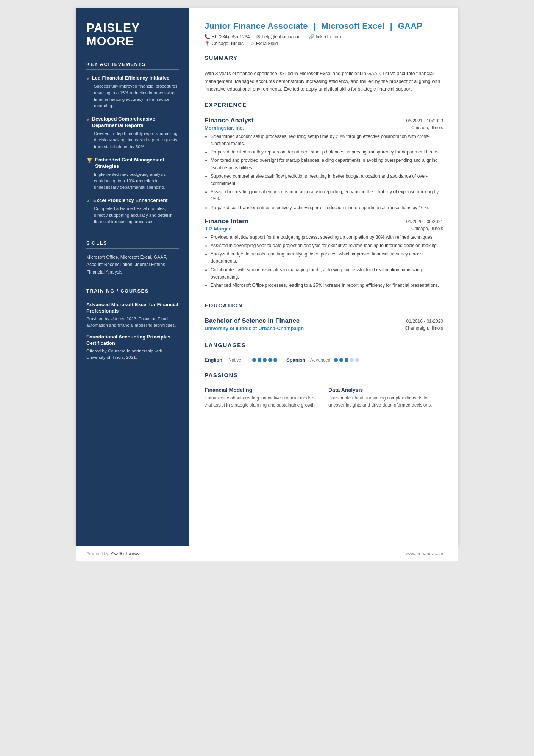  Describe the element at coordinates (424, 554) in the screenshot. I see `footer-website: www.enhancv.com` at that location.